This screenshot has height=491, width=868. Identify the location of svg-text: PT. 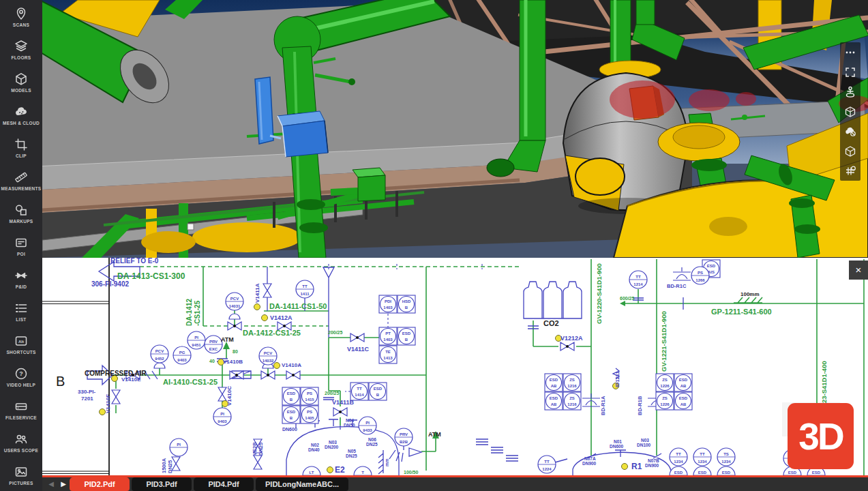
(388, 333).